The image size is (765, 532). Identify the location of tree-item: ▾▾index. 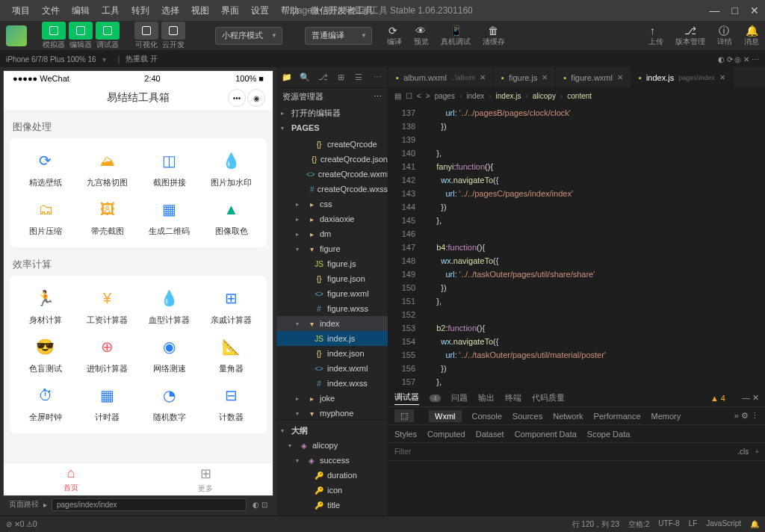
(332, 324).